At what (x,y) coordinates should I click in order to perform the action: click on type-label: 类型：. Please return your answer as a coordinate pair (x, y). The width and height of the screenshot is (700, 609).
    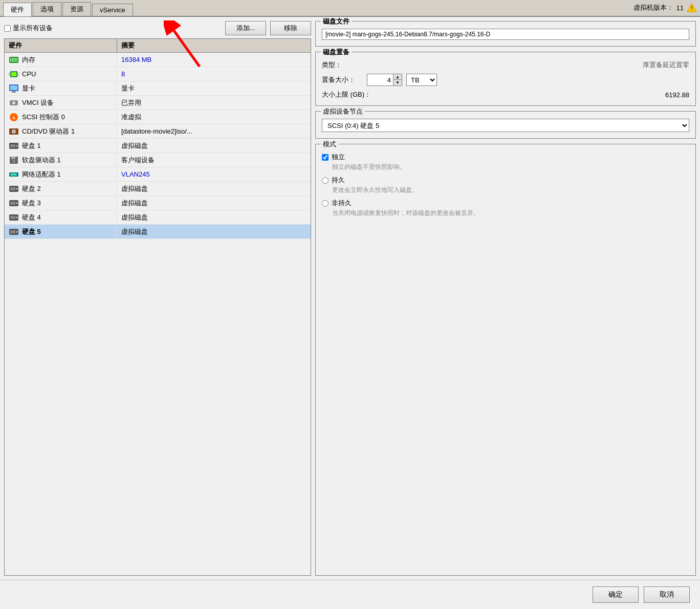
    Looking at the image, I should click on (342, 65).